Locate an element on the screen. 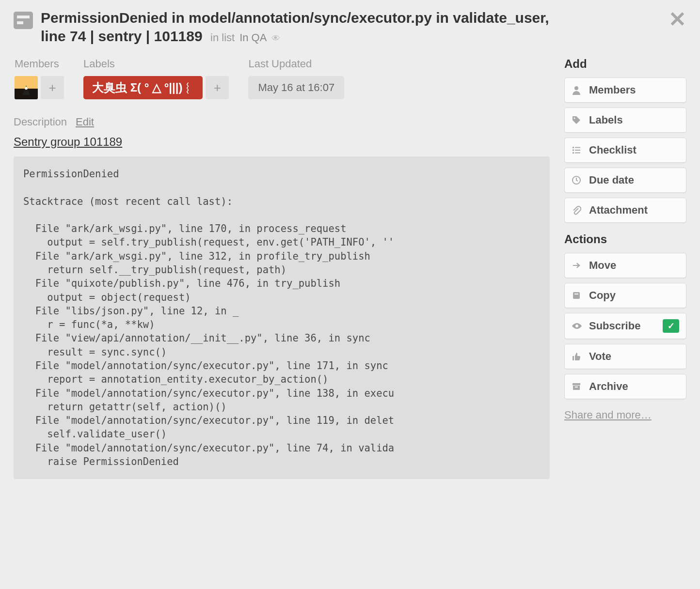  action-label: Attachment is located at coordinates (619, 210).